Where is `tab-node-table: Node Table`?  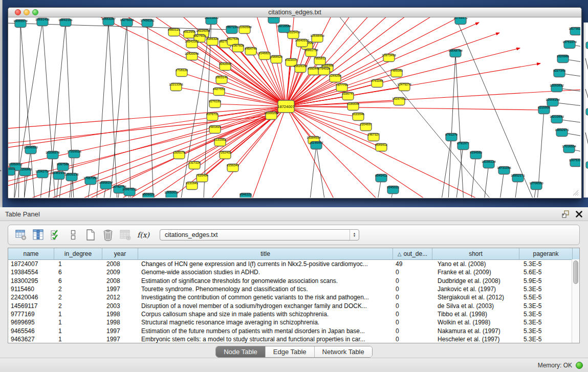
tab-node-table: Node Table is located at coordinates (241, 352).